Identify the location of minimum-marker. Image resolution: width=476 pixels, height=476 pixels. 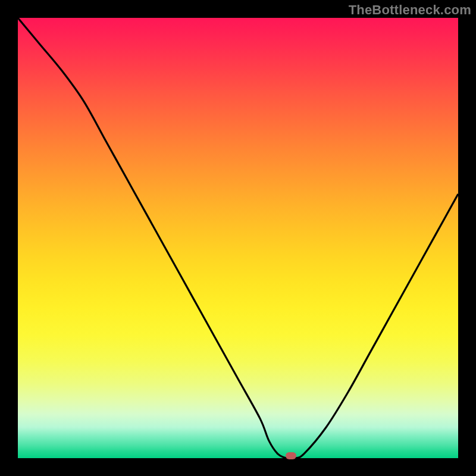
(291, 456).